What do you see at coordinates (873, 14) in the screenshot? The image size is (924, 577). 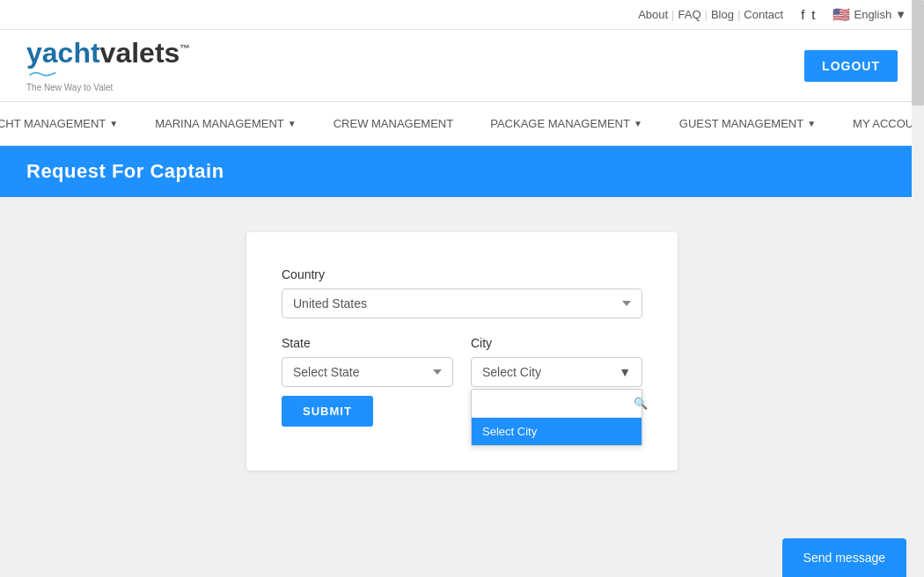 I see `language-label: English` at bounding box center [873, 14].